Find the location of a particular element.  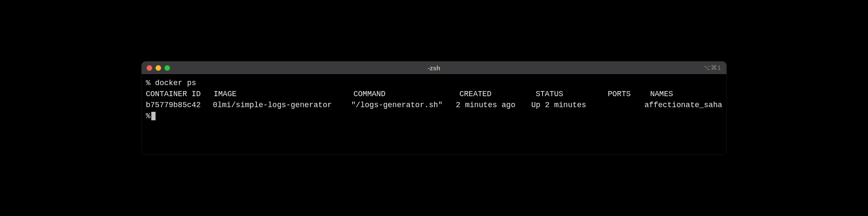

traffic-lights is located at coordinates (159, 68).